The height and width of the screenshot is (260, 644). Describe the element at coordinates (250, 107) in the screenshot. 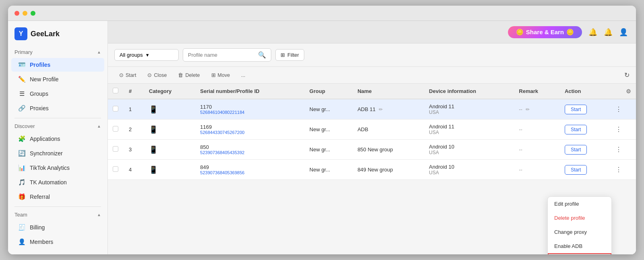

I see `serial-number: 1170` at that location.